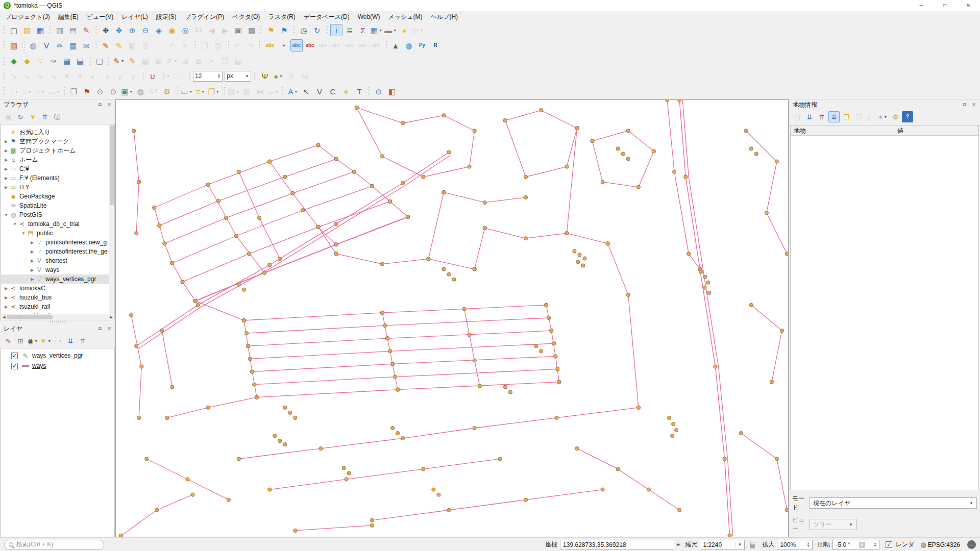 The image size is (980, 551). Describe the element at coordinates (86, 30) in the screenshot. I see `style-manager-button: ✎` at that location.